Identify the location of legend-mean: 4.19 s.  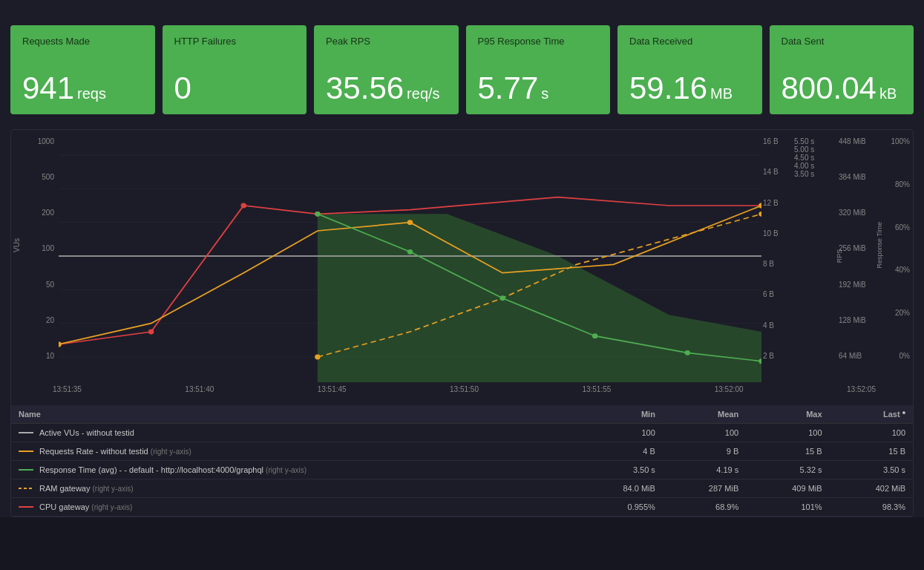
(704, 471).